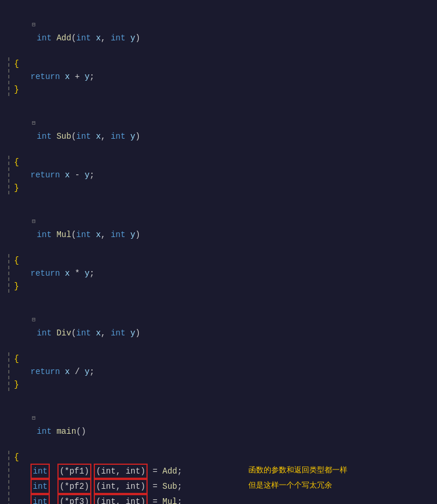 The width and height of the screenshot is (437, 504). I want to click on fn-mul-ref: Mul, so click(170, 500).